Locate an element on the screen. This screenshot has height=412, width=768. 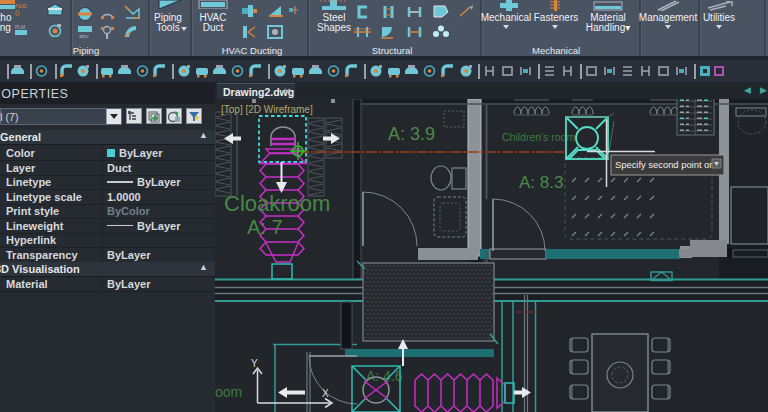
svg-text: Y is located at coordinates (254, 364).